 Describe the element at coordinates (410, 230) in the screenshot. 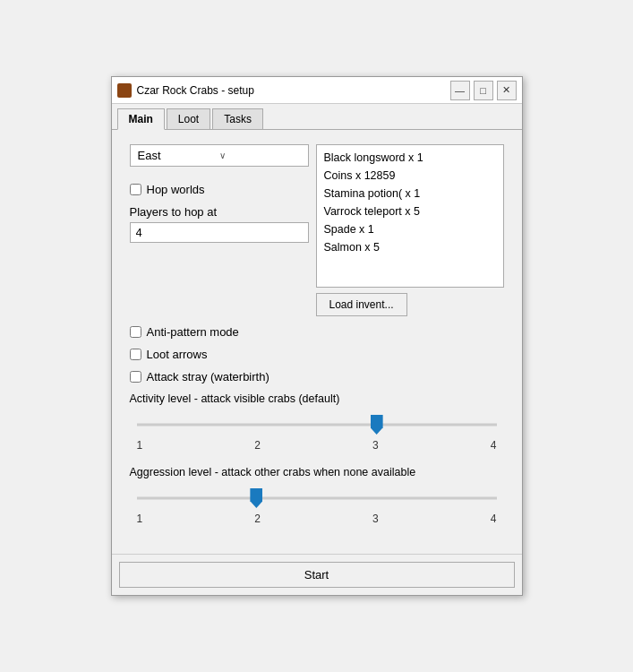

I see `right-column: Black longsword x 1Coins x 12859Stamina …` at that location.